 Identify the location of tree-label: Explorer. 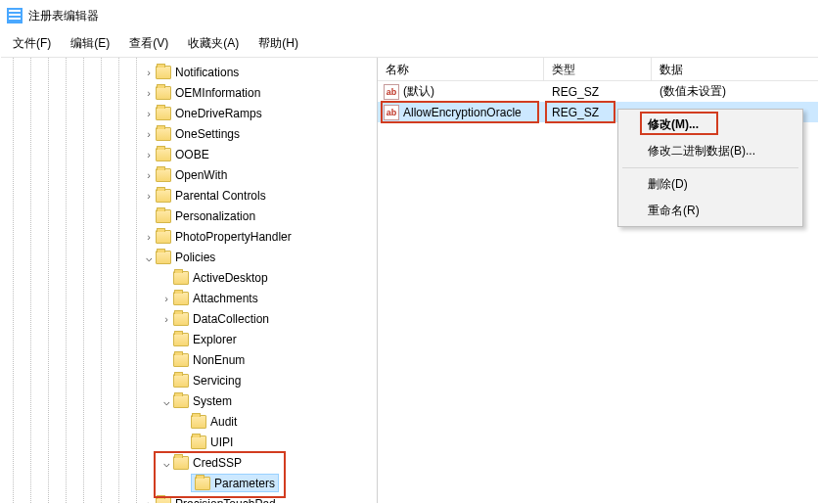
(215, 340).